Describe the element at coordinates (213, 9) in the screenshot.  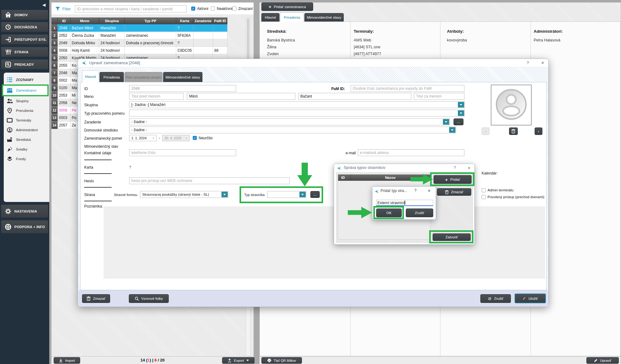
I see `checkbox-neaktivni` at that location.